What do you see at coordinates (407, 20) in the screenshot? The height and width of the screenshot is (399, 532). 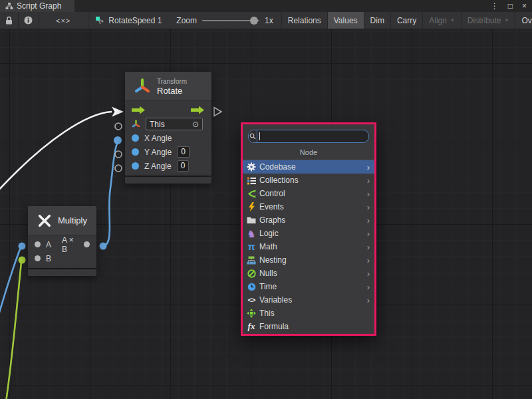 I see `carry-button: Carry` at bounding box center [407, 20].